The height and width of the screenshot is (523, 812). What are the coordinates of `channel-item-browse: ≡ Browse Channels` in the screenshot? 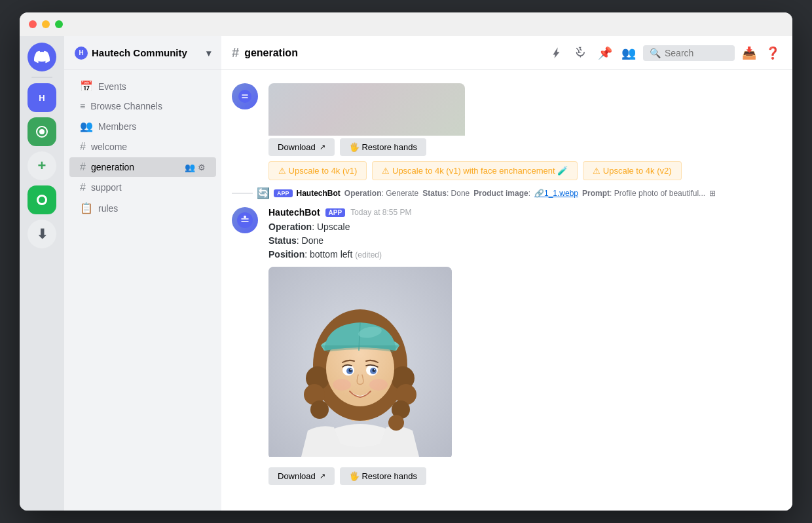 It's located at (143, 106).